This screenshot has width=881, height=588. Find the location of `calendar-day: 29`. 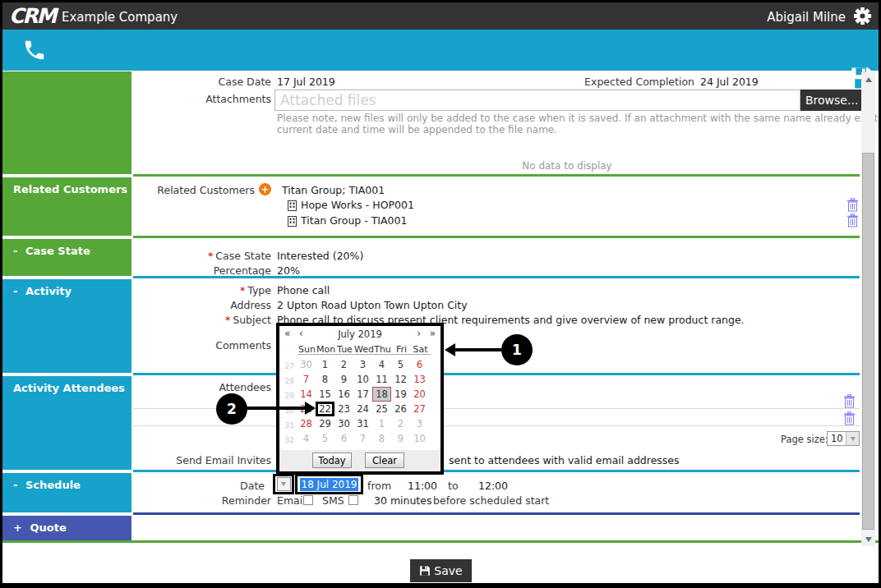

calendar-day: 29 is located at coordinates (325, 424).